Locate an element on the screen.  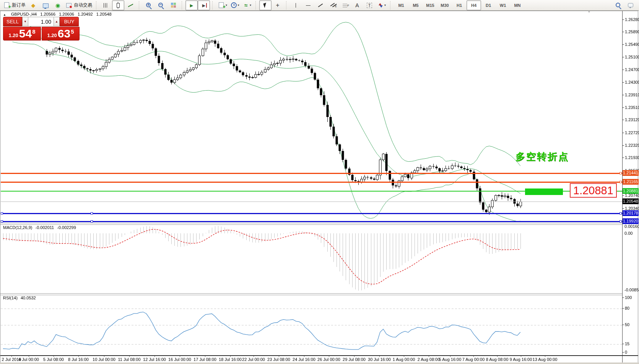
sell-price-big: 54 is located at coordinates (25, 34).